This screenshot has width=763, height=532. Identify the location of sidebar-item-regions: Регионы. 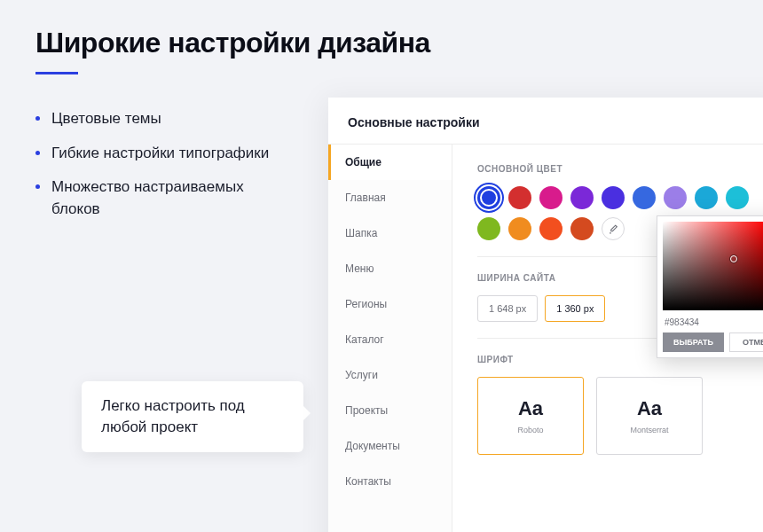
(390, 304).